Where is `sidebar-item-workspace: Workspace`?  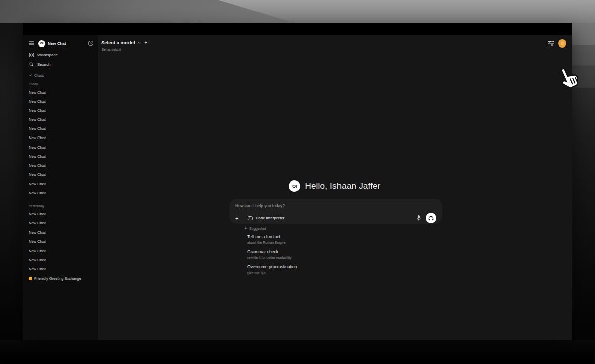
sidebar-item-workspace: Workspace is located at coordinates (61, 55).